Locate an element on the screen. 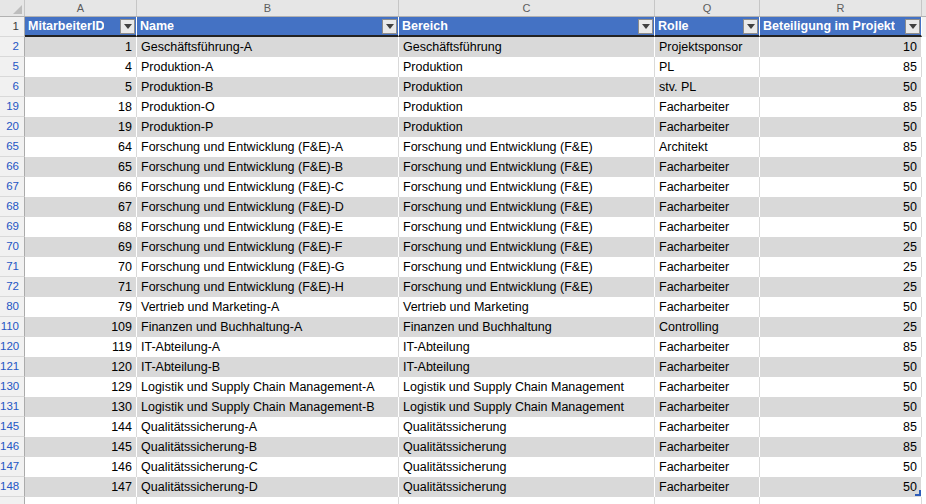 Image resolution: width=926 pixels, height=504 pixels. cell-bereich: Logistik und Supply Chain Management is located at coordinates (527, 387).